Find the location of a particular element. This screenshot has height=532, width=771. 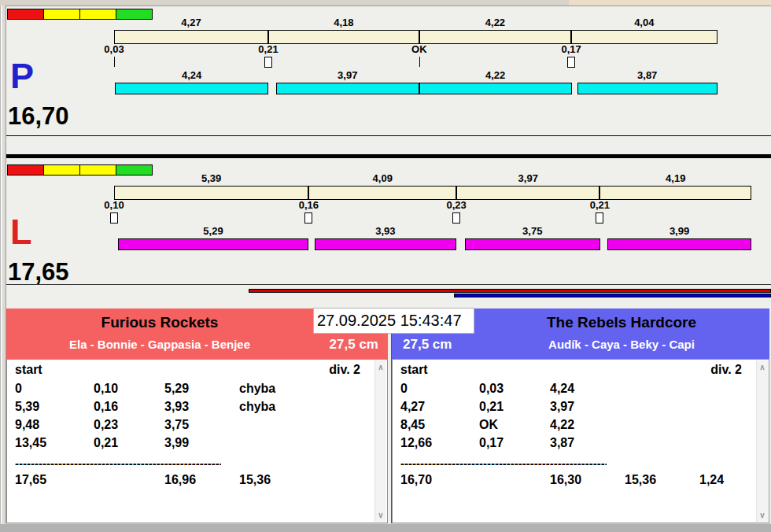

table-cell: 16,96 is located at coordinates (201, 480).